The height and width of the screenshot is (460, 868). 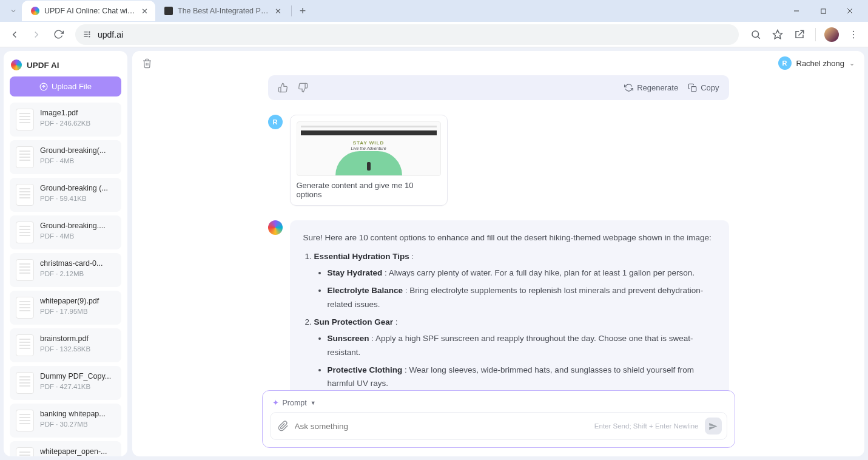 What do you see at coordinates (78, 414) in the screenshot?
I see `file-name: banking whitepap...` at bounding box center [78, 414].